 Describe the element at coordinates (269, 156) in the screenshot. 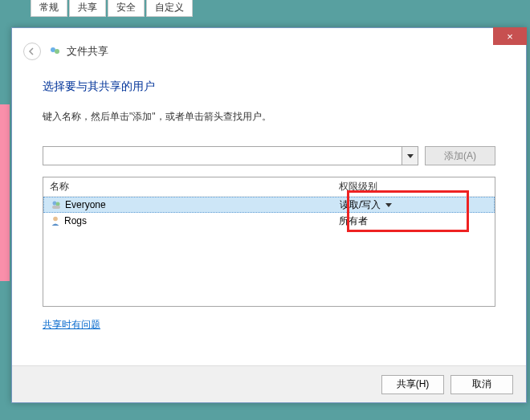

I see `user-input-row: 添加(A)` at that location.